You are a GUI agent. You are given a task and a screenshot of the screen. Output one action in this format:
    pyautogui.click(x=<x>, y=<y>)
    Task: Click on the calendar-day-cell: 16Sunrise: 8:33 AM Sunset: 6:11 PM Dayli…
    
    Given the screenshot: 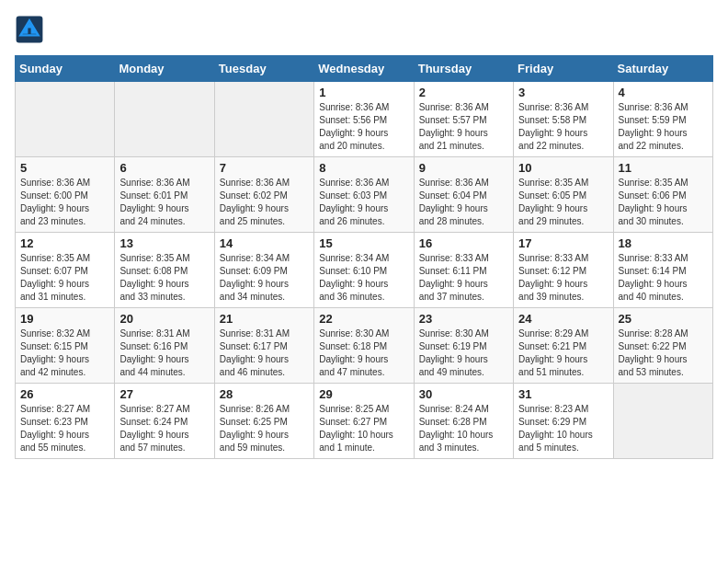 What is the action you would take?
    pyautogui.click(x=463, y=270)
    